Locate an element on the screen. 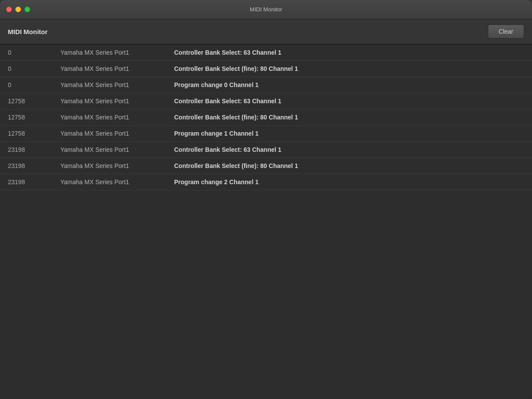  table-row: 12758Yamaha MX Series Port1Program chang… is located at coordinates (266, 134).